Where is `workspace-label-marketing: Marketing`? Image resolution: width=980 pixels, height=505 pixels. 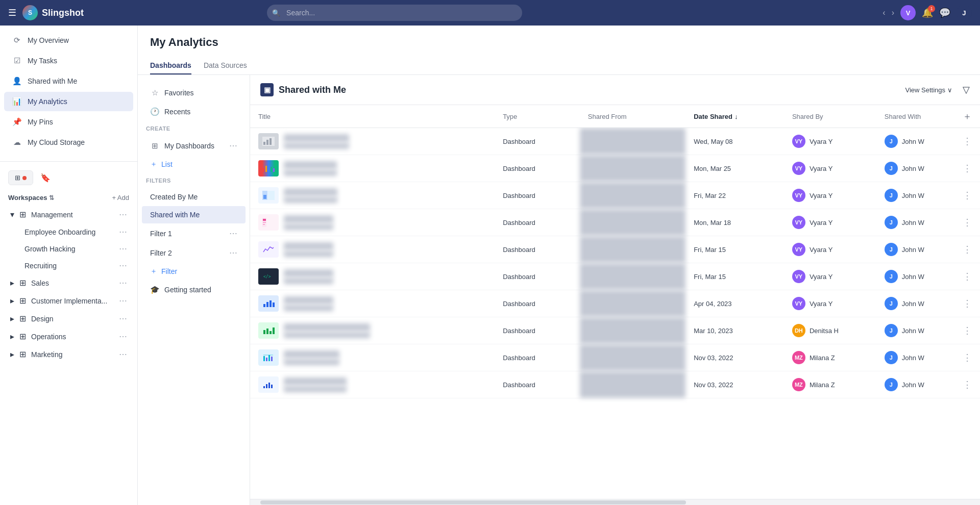 workspace-label-marketing: Marketing is located at coordinates (47, 355).